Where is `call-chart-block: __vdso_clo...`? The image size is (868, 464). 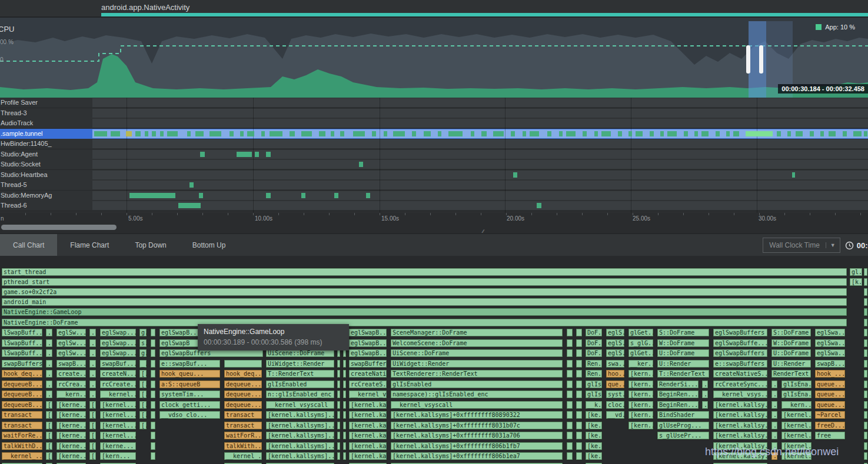 call-chart-block: __vdso_clo... is located at coordinates (189, 415).